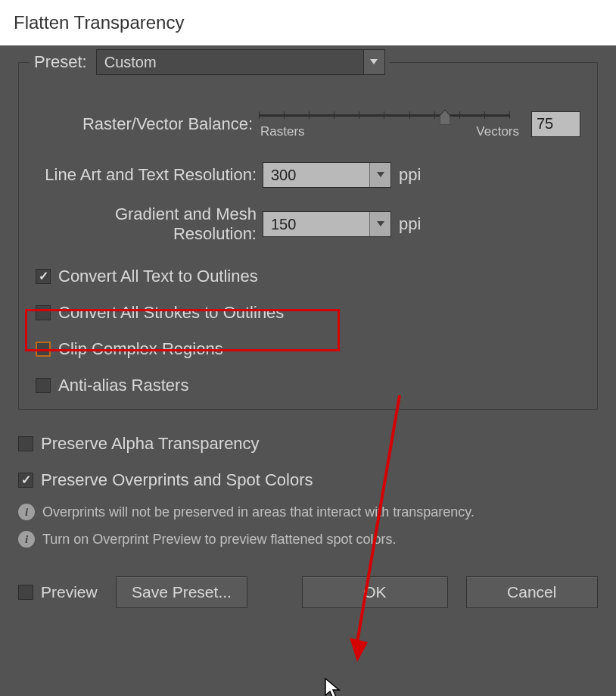  Describe the element at coordinates (410, 224) in the screenshot. I see `gradient-unit: ppi` at that location.